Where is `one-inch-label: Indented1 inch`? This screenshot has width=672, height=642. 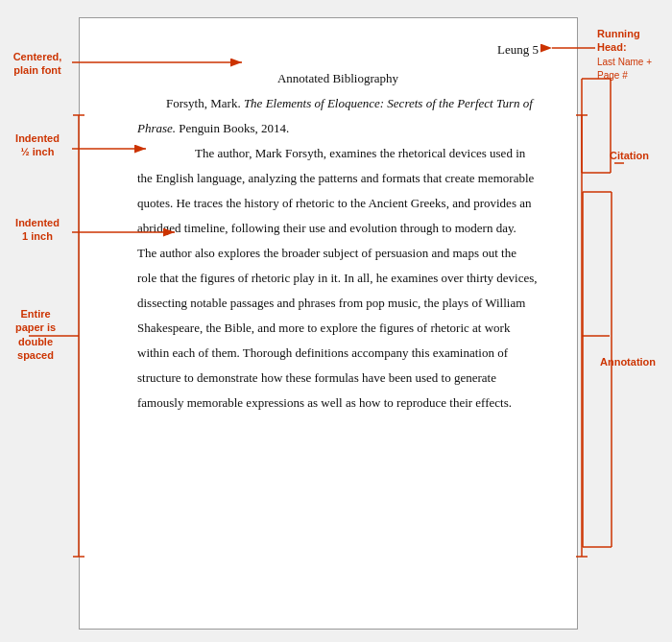 one-inch-label: Indented1 inch is located at coordinates (37, 230).